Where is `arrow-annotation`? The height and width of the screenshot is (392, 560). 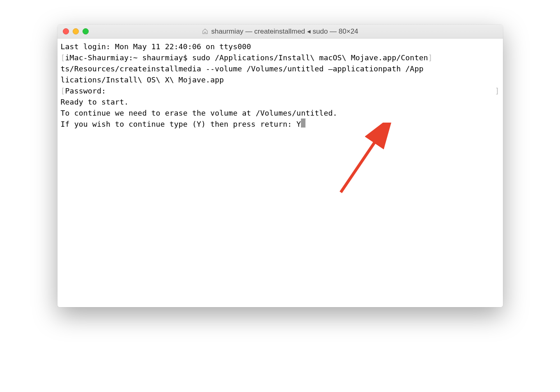
arrow-annotation is located at coordinates (367, 161).